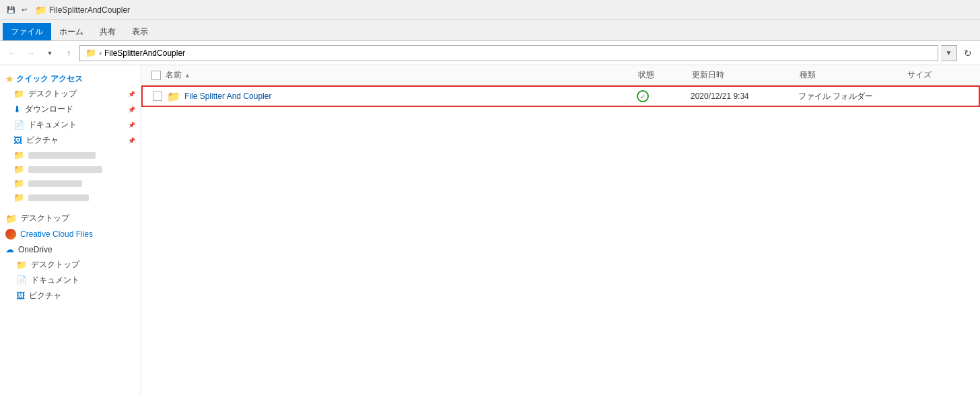 The height and width of the screenshot is (395, 980). What do you see at coordinates (18, 109) in the screenshot?
I see `downloads-icon: ⬇` at bounding box center [18, 109].